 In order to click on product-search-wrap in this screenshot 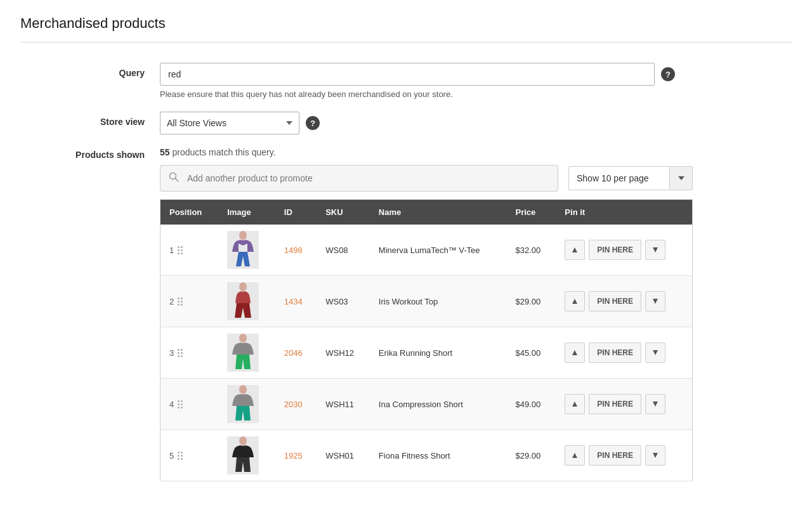, I will do `click(359, 178)`.